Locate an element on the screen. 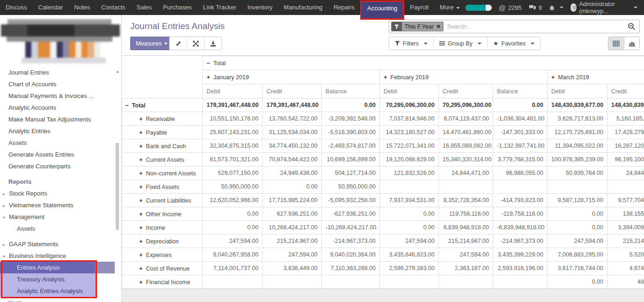  pivot-row-header-payable: +Payable is located at coordinates (163, 132).